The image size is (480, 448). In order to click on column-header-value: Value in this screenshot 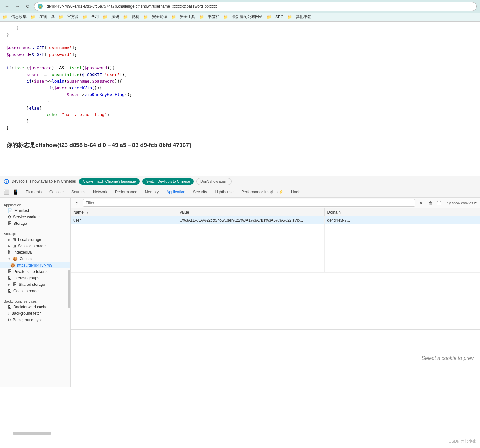, I will do `click(251, 213)`.